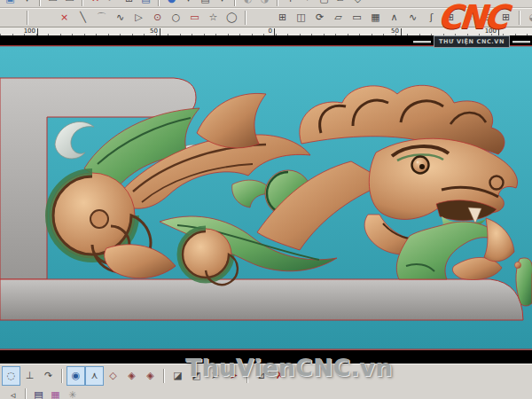 The width and height of the screenshot is (532, 399). I want to click on block-array-icon: ▦, so click(376, 18).